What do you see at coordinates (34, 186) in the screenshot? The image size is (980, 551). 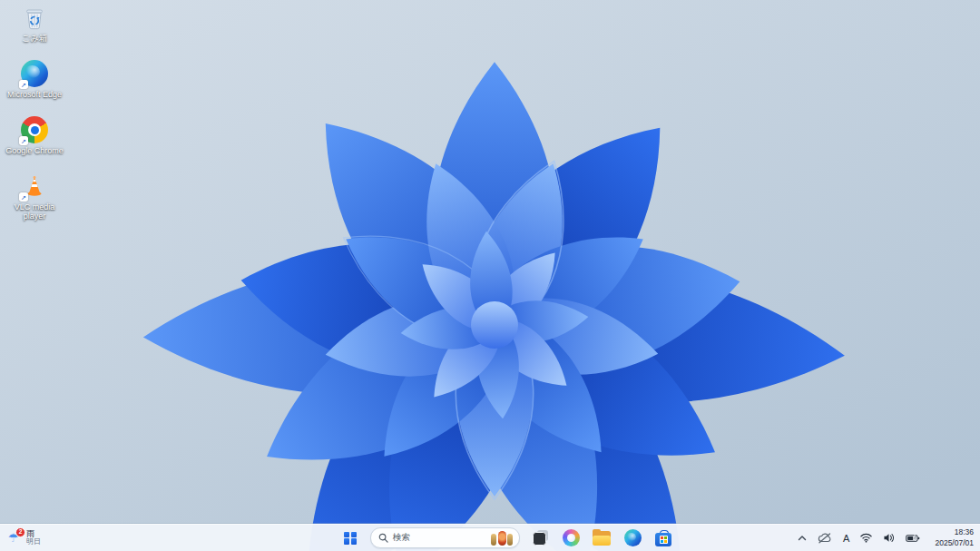 I see `vlc-cone-icon: ↗` at bounding box center [34, 186].